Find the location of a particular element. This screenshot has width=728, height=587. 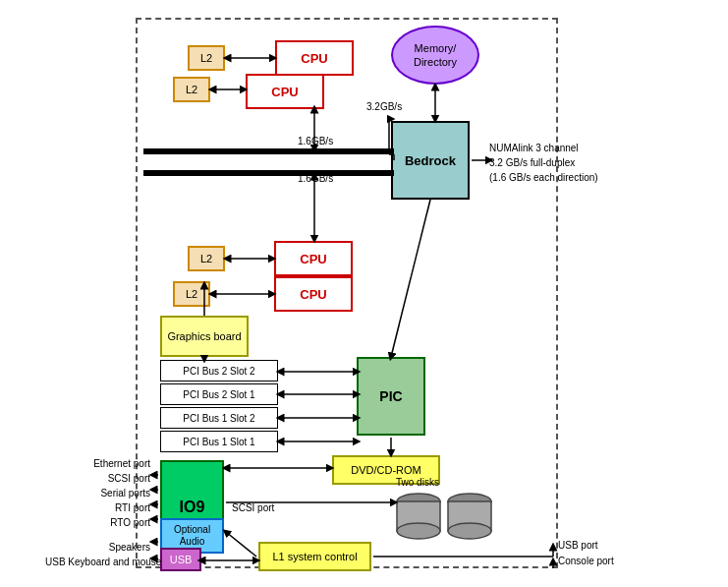

usb-box: USB is located at coordinates (181, 559).